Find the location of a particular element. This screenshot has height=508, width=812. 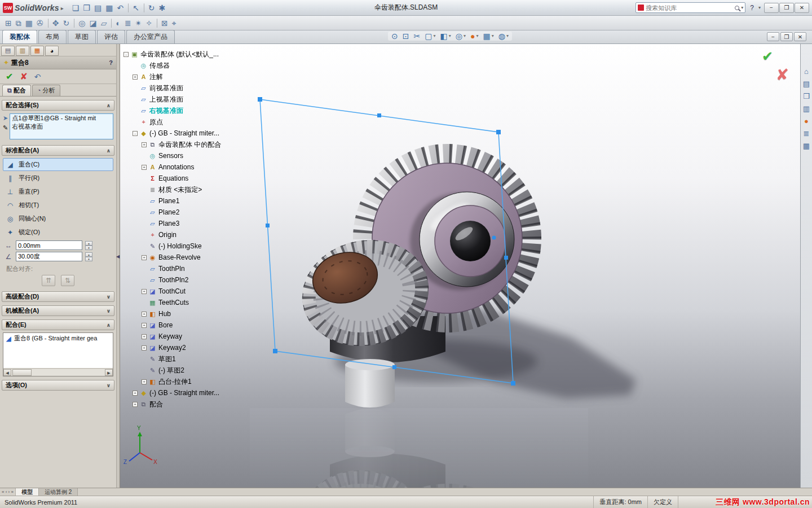

tree-row: ▱ Plane1 is located at coordinates (173, 201).